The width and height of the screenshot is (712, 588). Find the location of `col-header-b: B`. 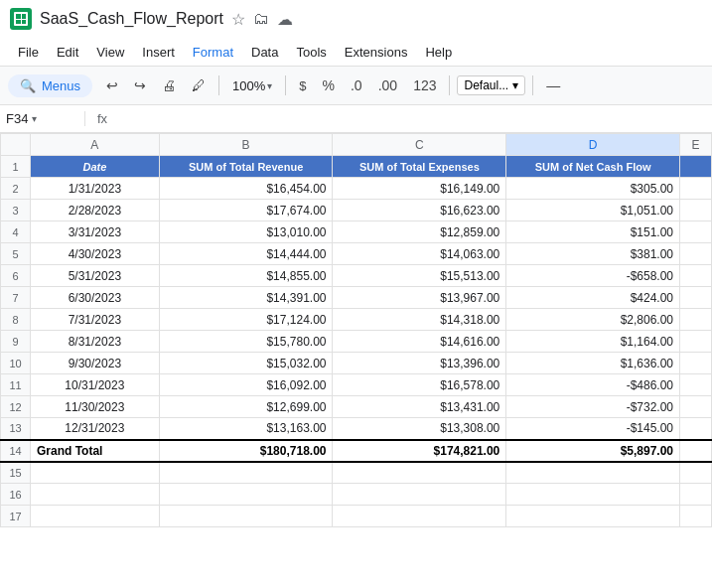

col-header-b: B is located at coordinates (246, 145).